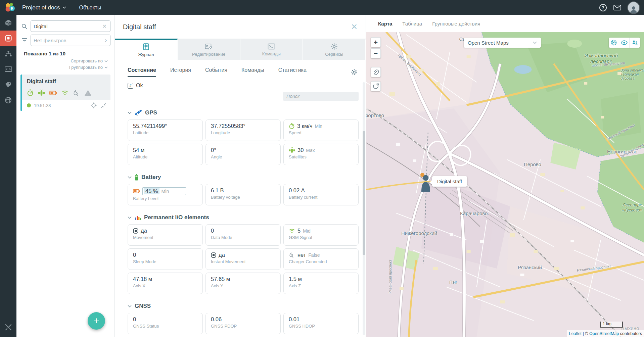 The image size is (644, 337). Describe the element at coordinates (321, 283) in the screenshot. I see `stat-card-axis-z: 1.5 м Axis Z` at that location.